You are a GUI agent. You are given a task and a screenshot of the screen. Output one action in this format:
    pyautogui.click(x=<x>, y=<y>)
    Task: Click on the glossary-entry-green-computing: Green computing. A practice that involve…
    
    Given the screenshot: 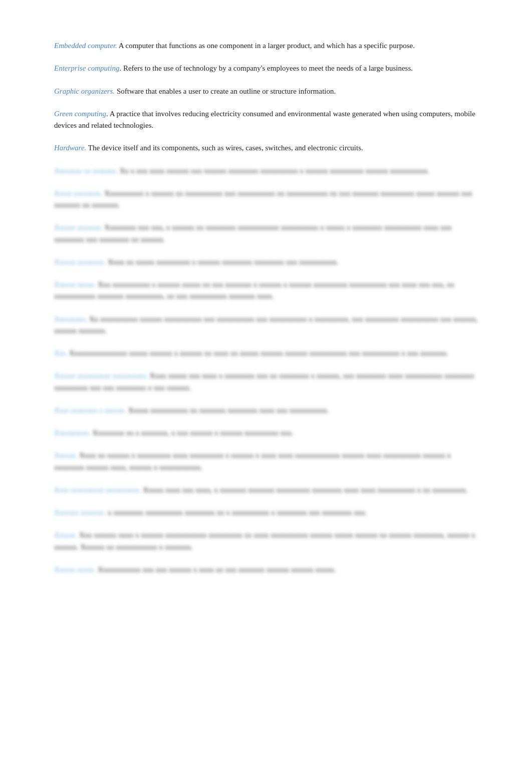 What is the action you would take?
    pyautogui.click(x=266, y=120)
    